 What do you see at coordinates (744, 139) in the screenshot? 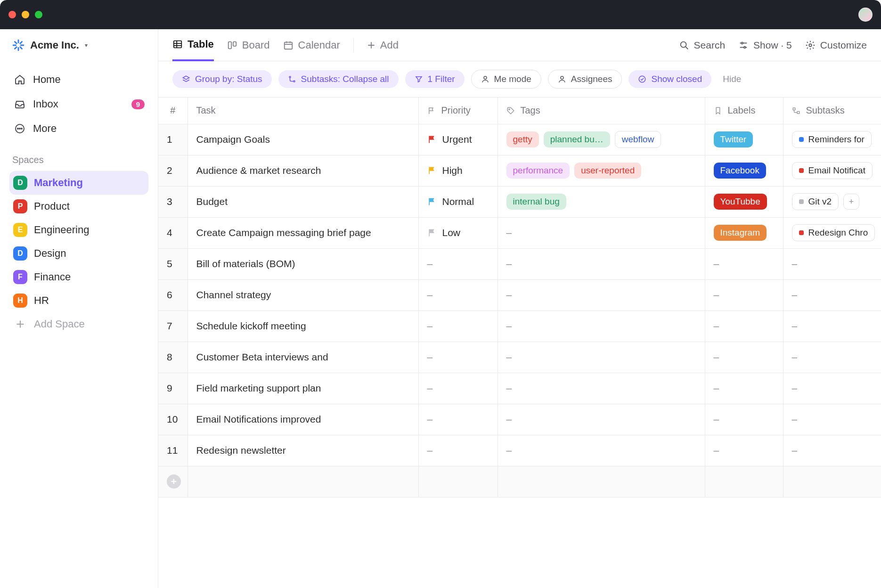
I see `labels-cell: Twitter` at bounding box center [744, 139].